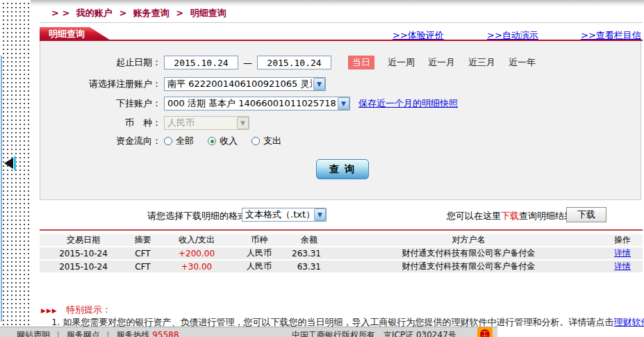 Image resolution: width=644 pixels, height=337 pixels. What do you see at coordinates (15, 163) in the screenshot?
I see `collapse-accent-bar` at bounding box center [15, 163].